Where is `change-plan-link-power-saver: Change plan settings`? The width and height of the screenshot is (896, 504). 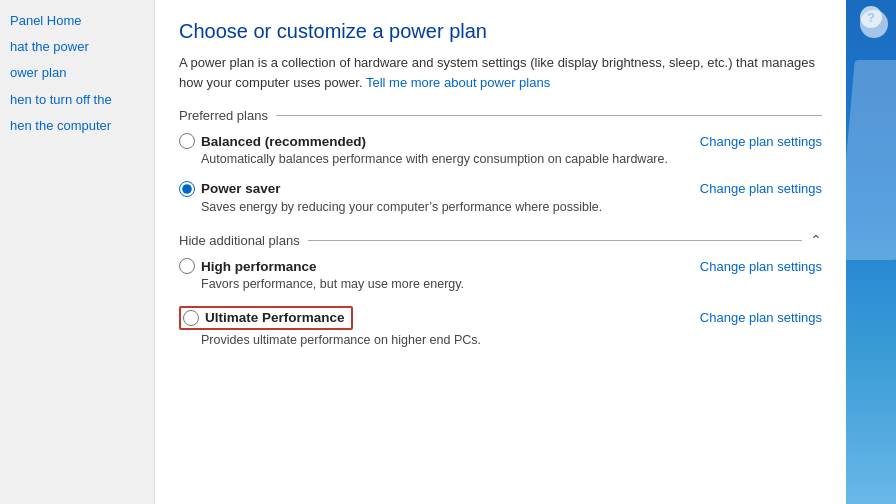
change-plan-link-power-saver: Change plan settings is located at coordinates (761, 188).